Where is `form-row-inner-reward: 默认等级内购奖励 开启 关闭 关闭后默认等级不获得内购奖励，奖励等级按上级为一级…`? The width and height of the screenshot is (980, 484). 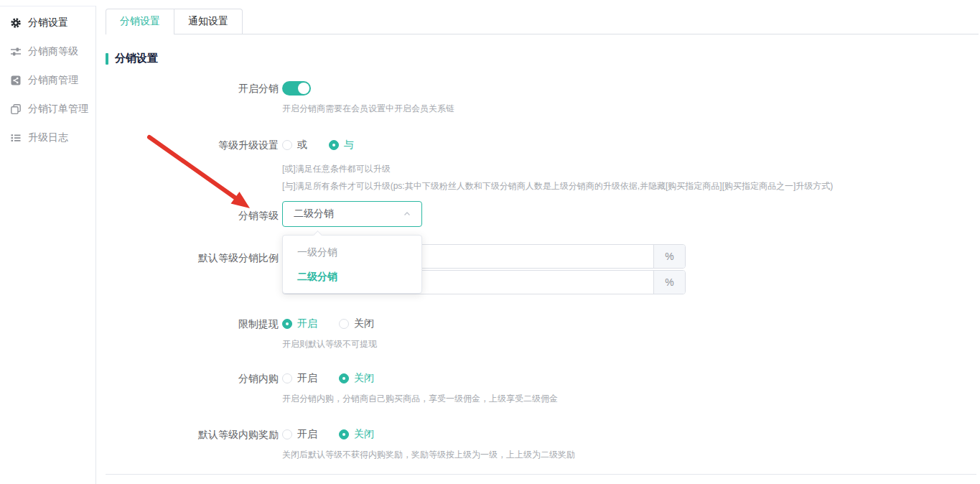 form-row-inner-reward: 默认等级内购奖励 开启 关闭 关闭后默认等级不获得内购奖励，奖励等级按上级为一级… is located at coordinates (542, 444).